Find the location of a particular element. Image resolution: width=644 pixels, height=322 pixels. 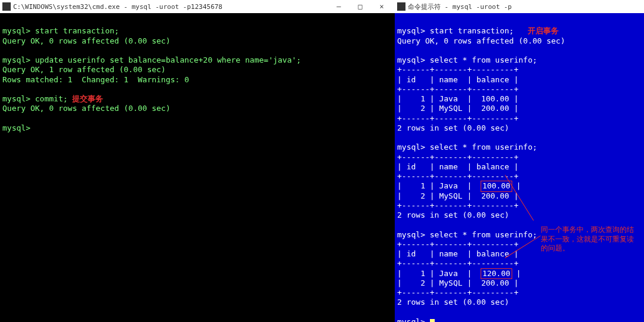

balance-value-highlight-1: 100.00 is located at coordinates (496, 186).